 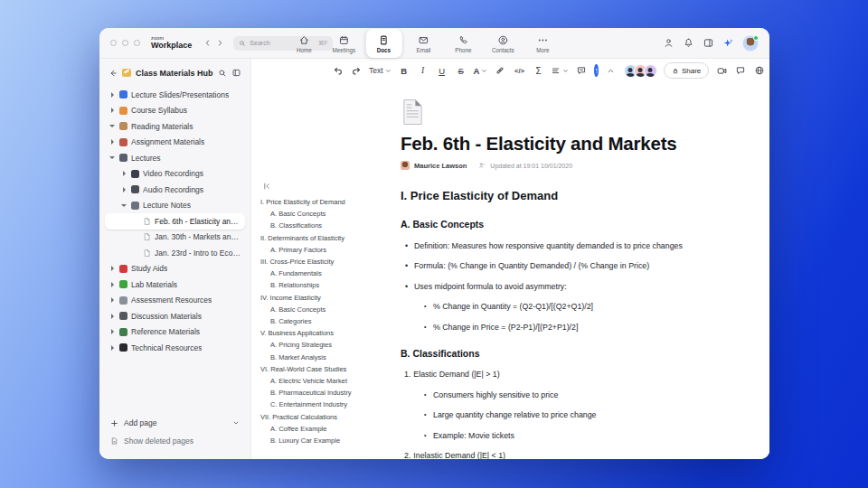 What do you see at coordinates (729, 43) in the screenshot?
I see `ai-companion-sparkle-icon` at bounding box center [729, 43].